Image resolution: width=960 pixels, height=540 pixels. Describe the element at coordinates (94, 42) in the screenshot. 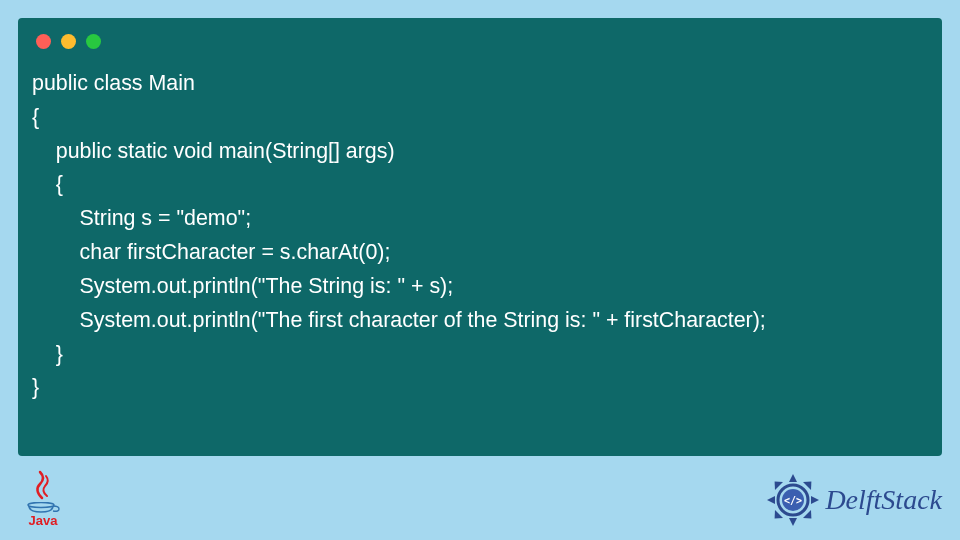

I see `maximize-icon` at that location.